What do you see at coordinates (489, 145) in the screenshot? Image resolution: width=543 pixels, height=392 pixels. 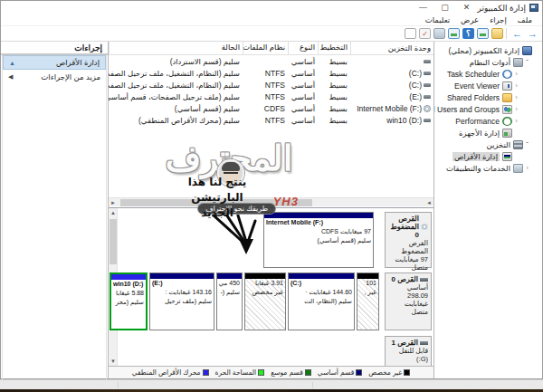 I see `tree-item-storage: ˇ التخزين` at bounding box center [489, 145].